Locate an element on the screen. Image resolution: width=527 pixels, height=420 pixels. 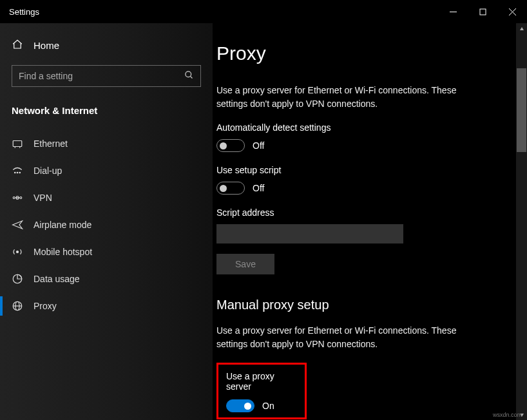
hotspot-icon is located at coordinates (17, 252).